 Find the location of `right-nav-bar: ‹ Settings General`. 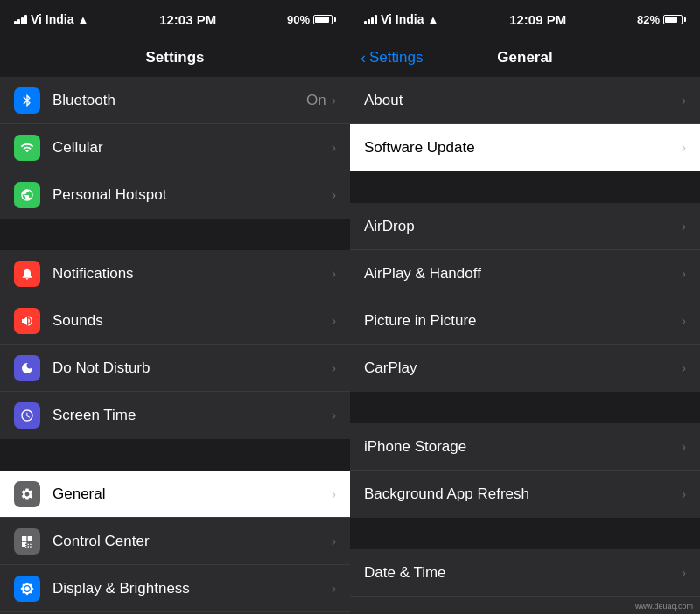

right-nav-bar: ‹ Settings General is located at coordinates (525, 58).